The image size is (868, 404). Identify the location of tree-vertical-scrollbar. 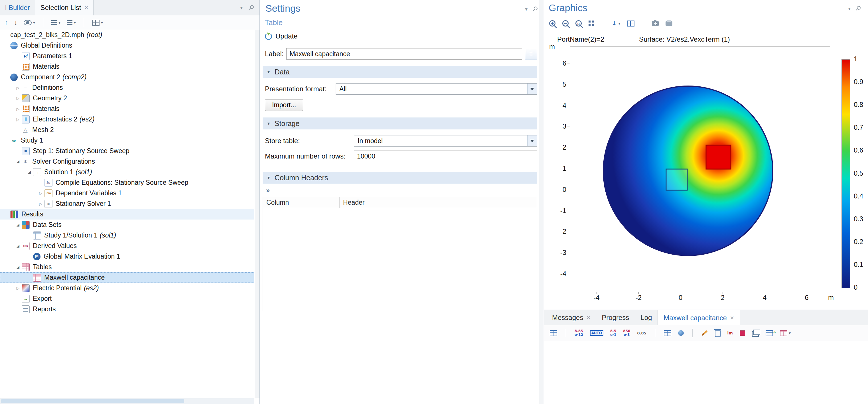
(257, 214).